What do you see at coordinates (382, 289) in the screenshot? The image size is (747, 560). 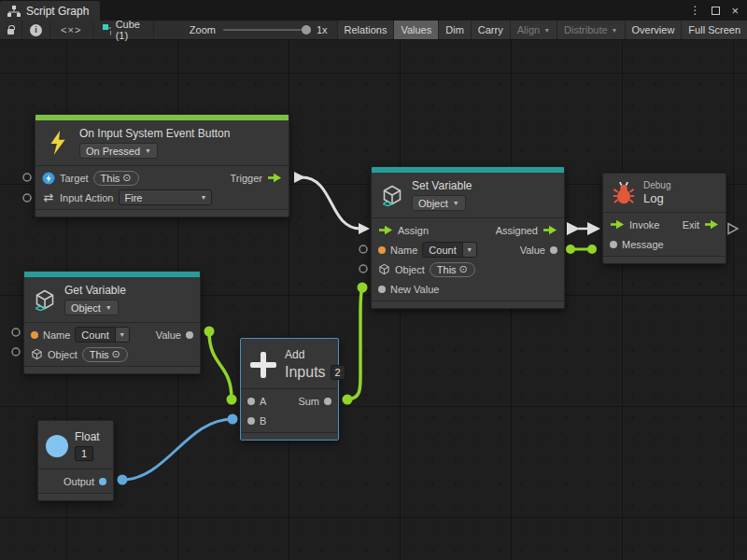 I see `new-value-input-port` at bounding box center [382, 289].